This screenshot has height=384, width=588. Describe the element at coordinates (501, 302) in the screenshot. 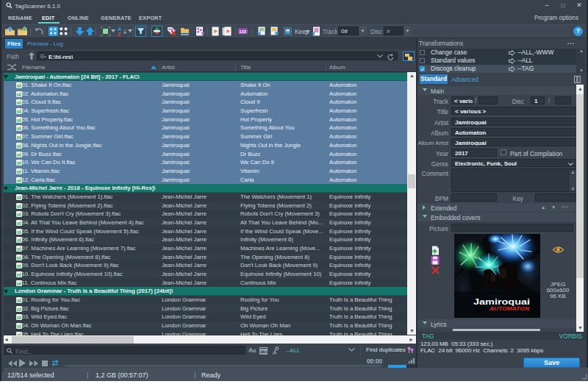

I see `svg-text: Jamiroquai` at that location.